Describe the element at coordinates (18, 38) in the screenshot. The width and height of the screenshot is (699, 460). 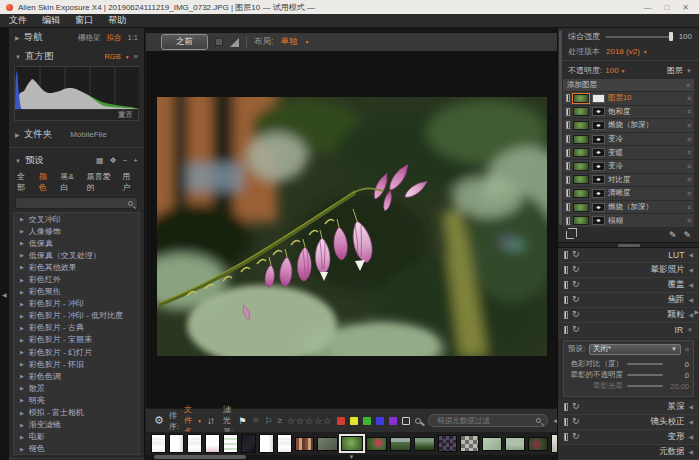
I see `collapse-triangle-icon: ▶` at that location.